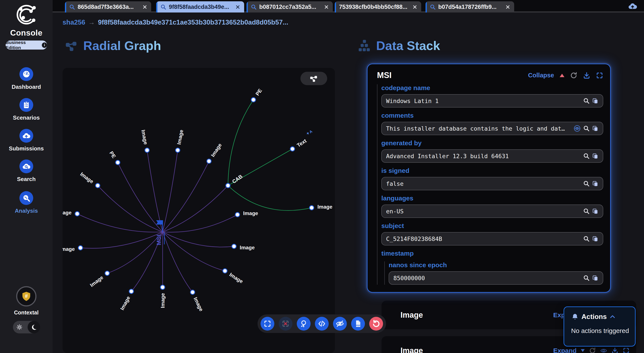  Describe the element at coordinates (159, 240) in the screenshot. I see `graph-center-label: MSI` at that location.